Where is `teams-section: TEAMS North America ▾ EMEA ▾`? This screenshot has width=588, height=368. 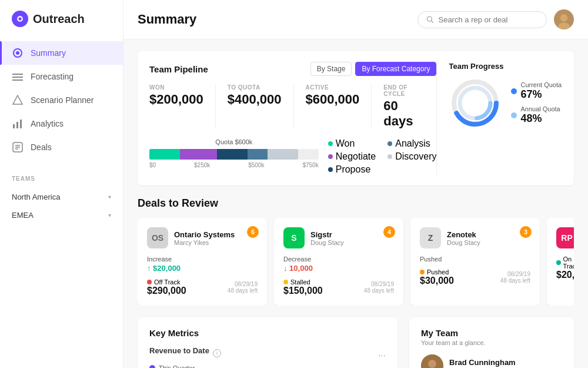
teams-section: TEAMS North America ▾ EMEA ▾ is located at coordinates (61, 197).